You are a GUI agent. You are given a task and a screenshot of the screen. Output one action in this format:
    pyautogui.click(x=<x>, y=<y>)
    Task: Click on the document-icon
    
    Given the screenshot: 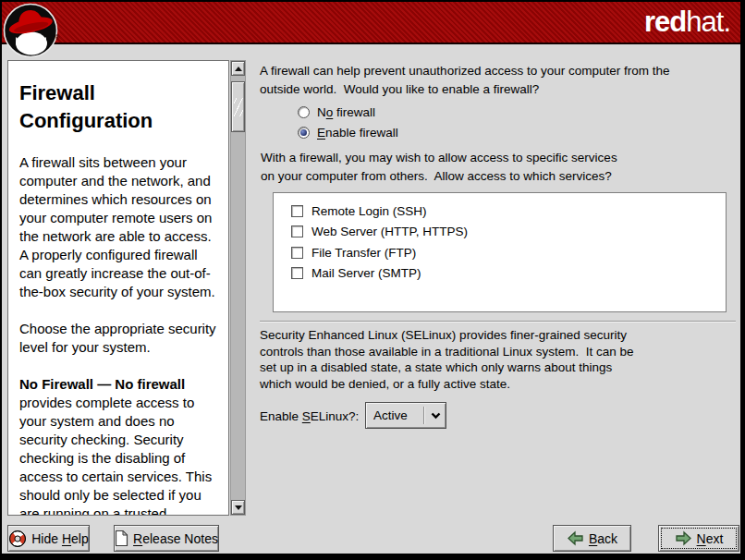 What is the action you would take?
    pyautogui.click(x=122, y=538)
    